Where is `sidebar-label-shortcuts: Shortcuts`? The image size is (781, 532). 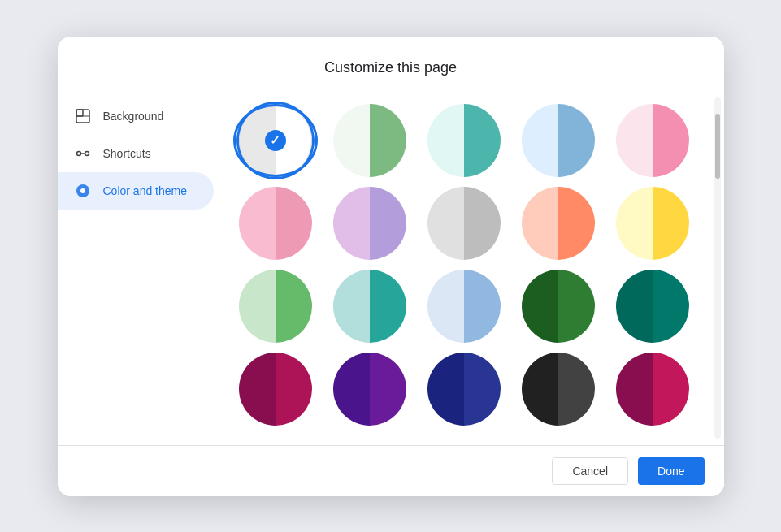 sidebar-label-shortcuts: Shortcuts is located at coordinates (127, 154).